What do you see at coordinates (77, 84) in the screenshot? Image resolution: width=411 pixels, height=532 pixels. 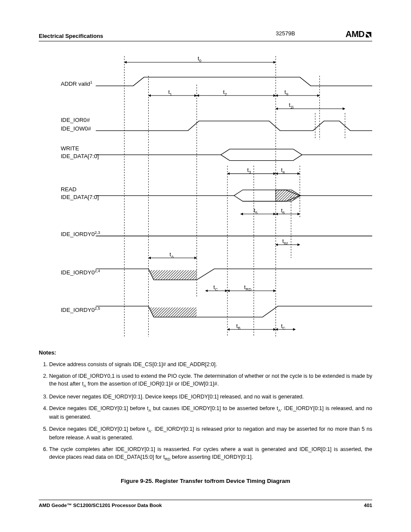 I see `svg-text: ADDR valid1` at bounding box center [77, 84].